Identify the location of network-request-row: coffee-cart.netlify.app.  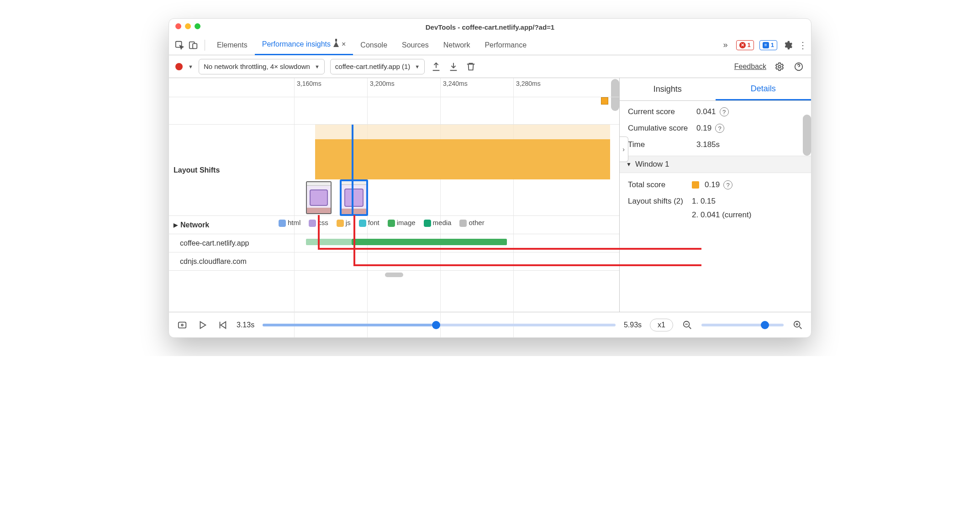
(394, 243).